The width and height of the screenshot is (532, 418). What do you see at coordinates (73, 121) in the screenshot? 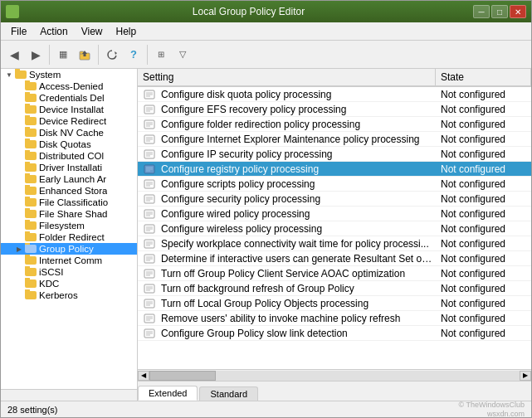
I see `tree-label: Device Redirect` at bounding box center [73, 121].